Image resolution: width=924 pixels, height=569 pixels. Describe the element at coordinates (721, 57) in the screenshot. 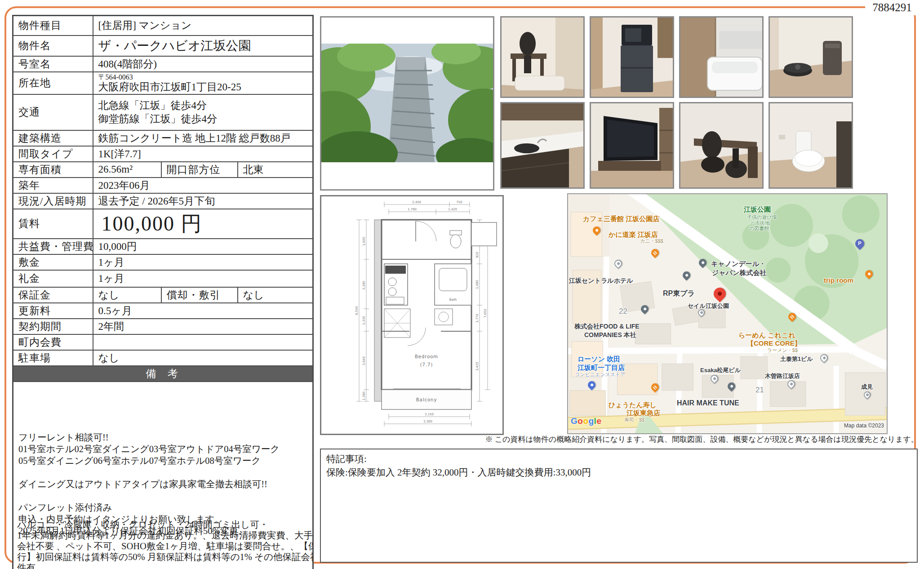

I see `photo-bathroom` at that location.